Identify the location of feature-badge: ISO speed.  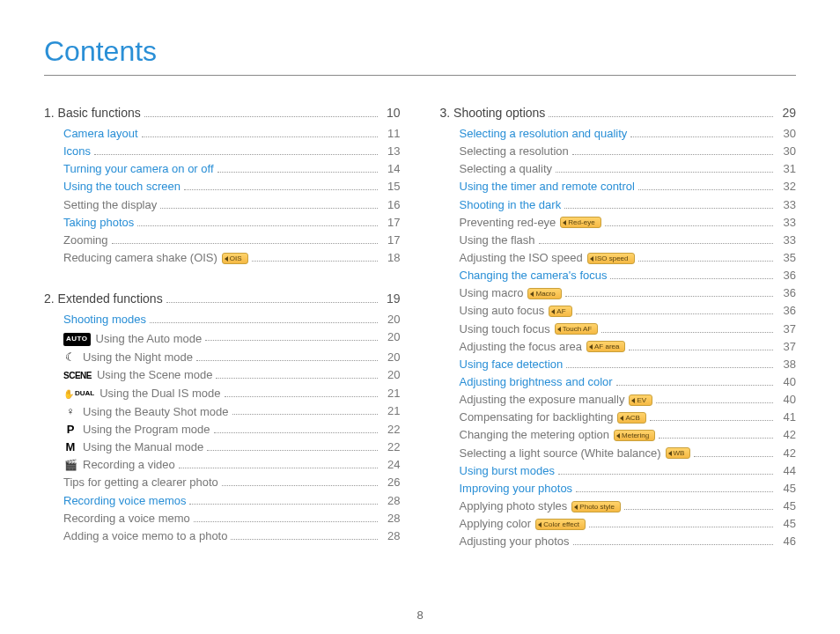
(611, 259).